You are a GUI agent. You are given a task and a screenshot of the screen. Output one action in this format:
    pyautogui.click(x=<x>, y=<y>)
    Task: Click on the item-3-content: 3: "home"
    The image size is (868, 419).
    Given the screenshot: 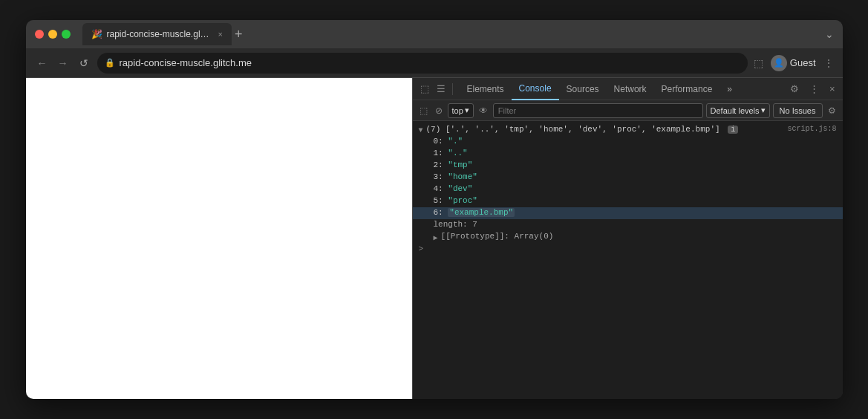 What is the action you would take?
    pyautogui.click(x=636, y=177)
    